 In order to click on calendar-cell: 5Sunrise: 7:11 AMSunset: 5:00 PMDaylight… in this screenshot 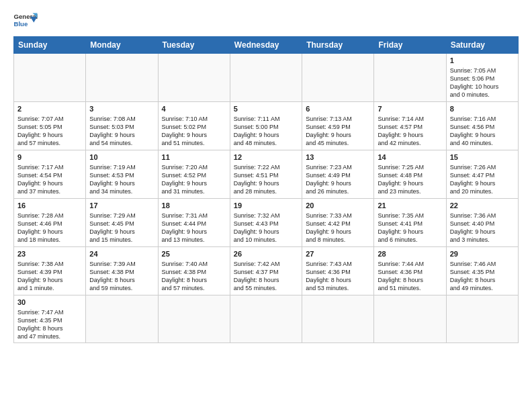, I will do `click(266, 126)`.